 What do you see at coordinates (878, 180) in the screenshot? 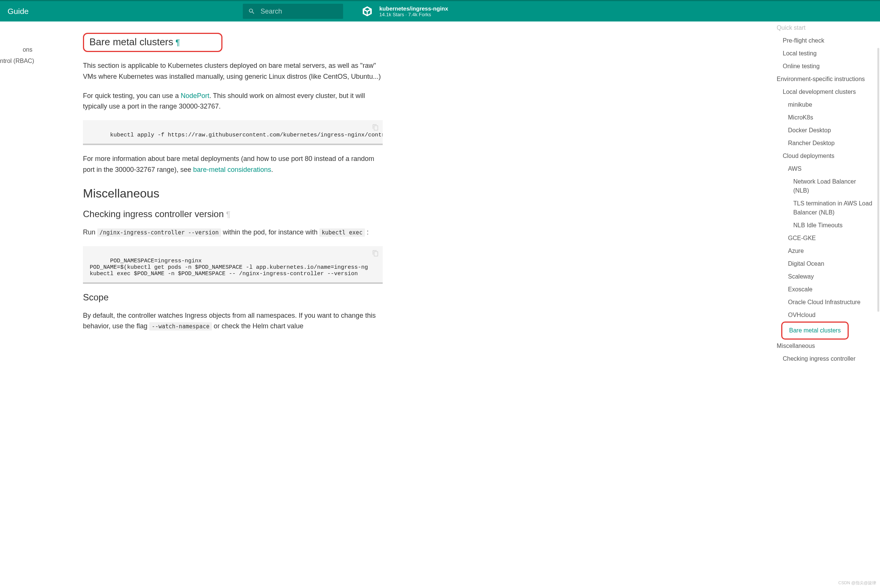
I see `toc-scrollbar` at bounding box center [878, 180].